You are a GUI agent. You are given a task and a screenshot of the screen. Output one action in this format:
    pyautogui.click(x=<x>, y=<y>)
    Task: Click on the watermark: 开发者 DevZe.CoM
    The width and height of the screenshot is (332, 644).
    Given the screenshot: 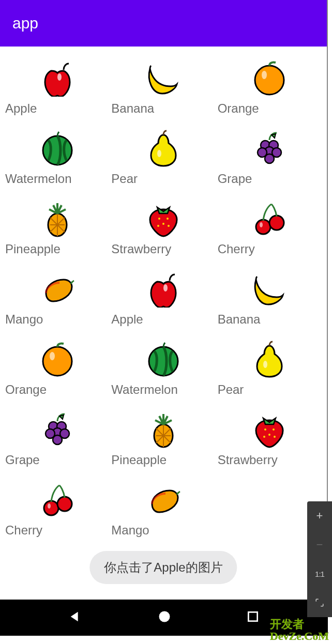 What is the action you would take?
    pyautogui.click(x=299, y=630)
    